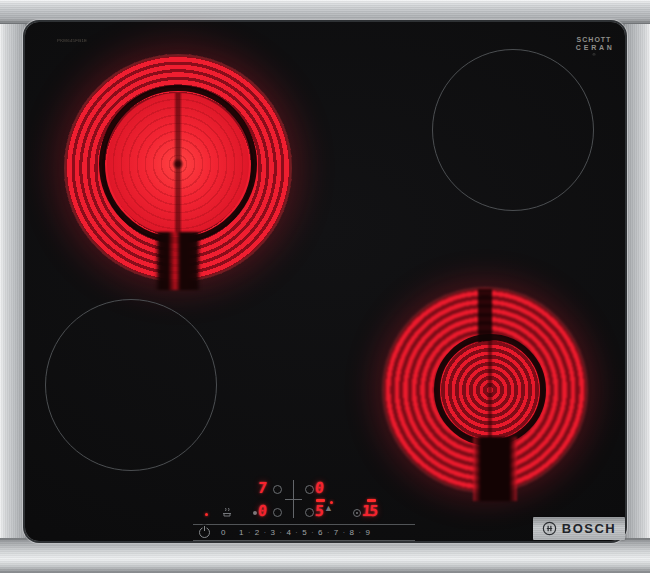 Image resolution: width=650 pixels, height=573 pixels. Describe the element at coordinates (513, 130) in the screenshot. I see `zone-rear-right` at that location.